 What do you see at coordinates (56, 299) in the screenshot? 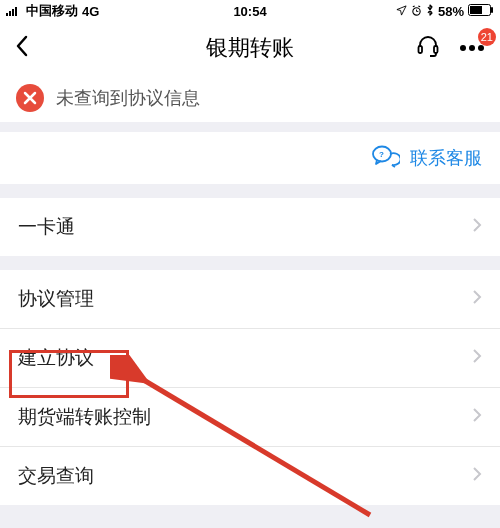
I see `menu-label: 协议管理` at bounding box center [56, 299].